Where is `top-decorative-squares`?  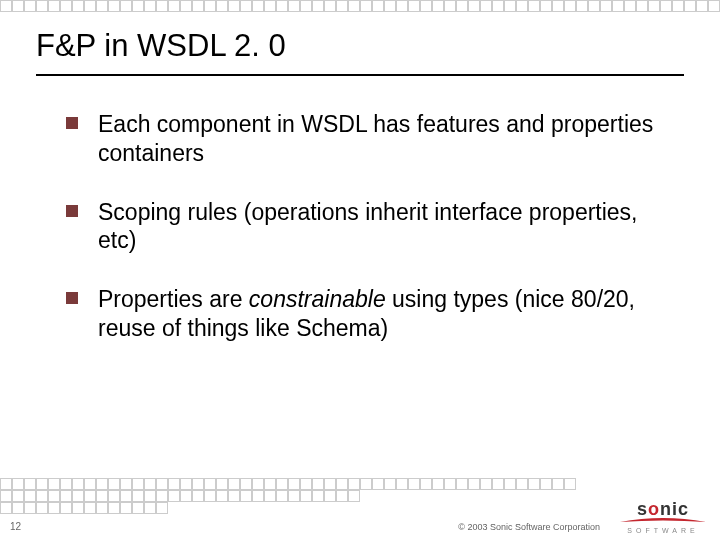 top-decorative-squares is located at coordinates (360, 6).